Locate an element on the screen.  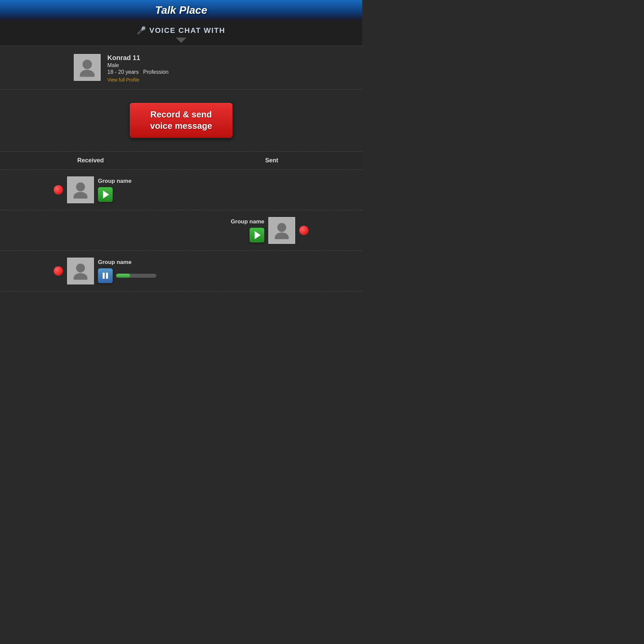
avatar is located at coordinates (87, 67).